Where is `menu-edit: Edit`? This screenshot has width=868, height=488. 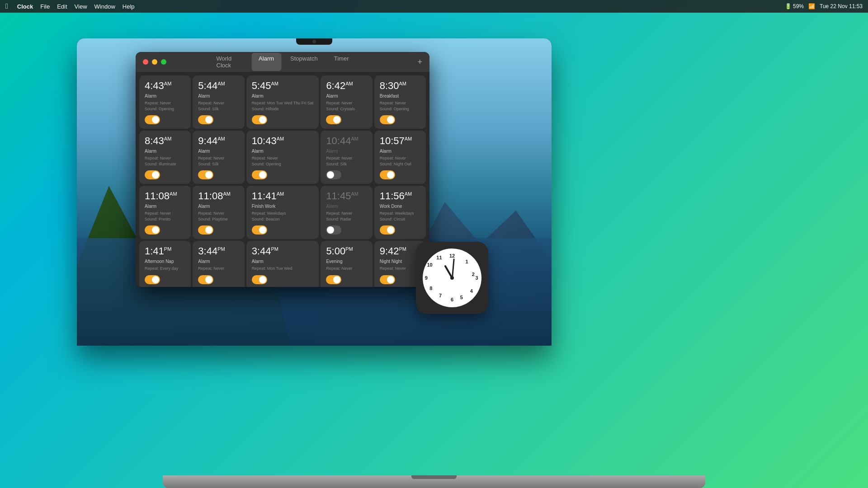 menu-edit: Edit is located at coordinates (62, 6).